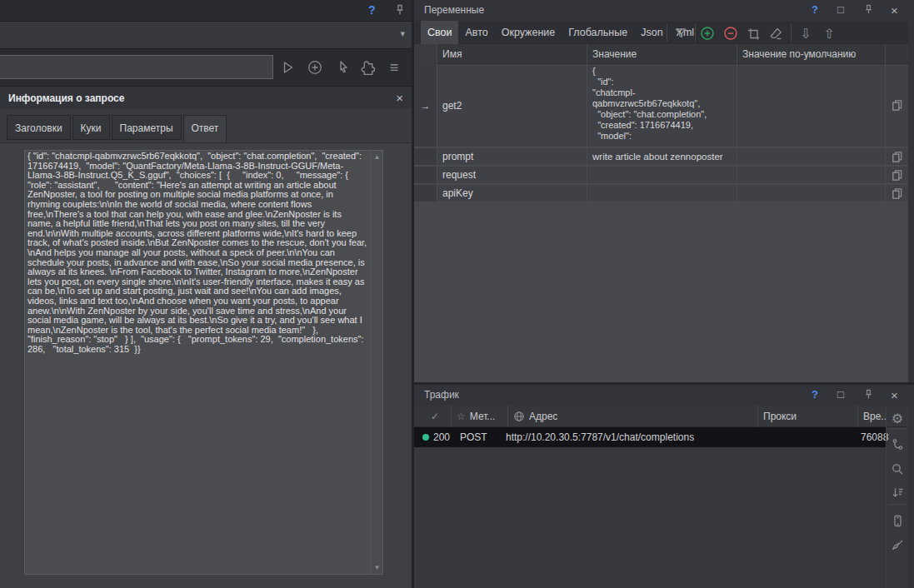 The image size is (914, 588). I want to click on variable-name: apiKey, so click(512, 193).